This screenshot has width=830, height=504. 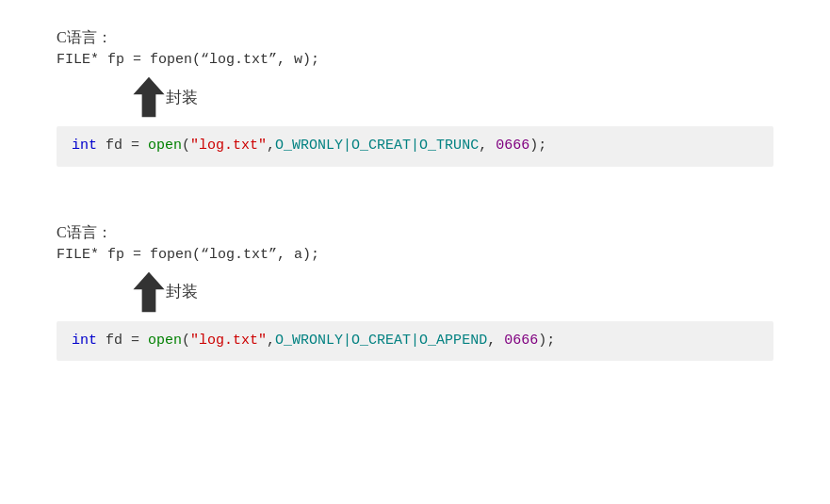 I want to click on str-log-1: "log.txt", so click(x=228, y=145).